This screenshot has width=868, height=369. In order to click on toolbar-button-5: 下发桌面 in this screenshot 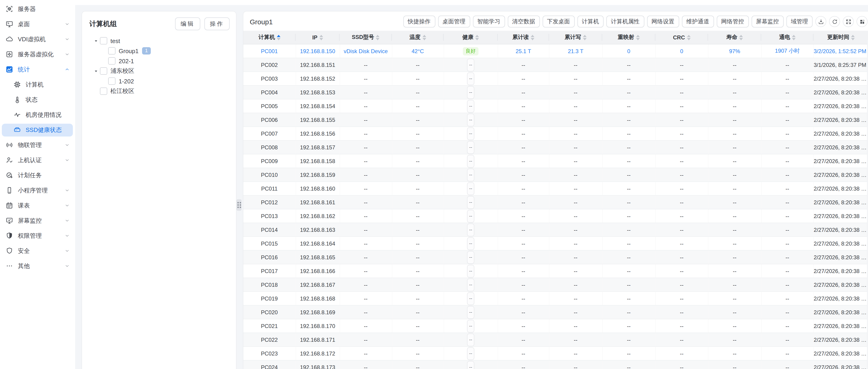, I will do `click(559, 22)`.